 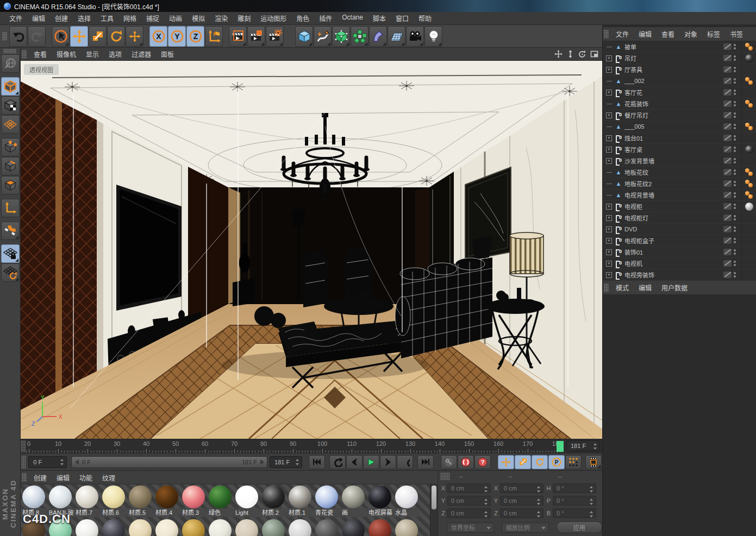 I want to click on material-swatch: 水晶, so click(x=407, y=501).